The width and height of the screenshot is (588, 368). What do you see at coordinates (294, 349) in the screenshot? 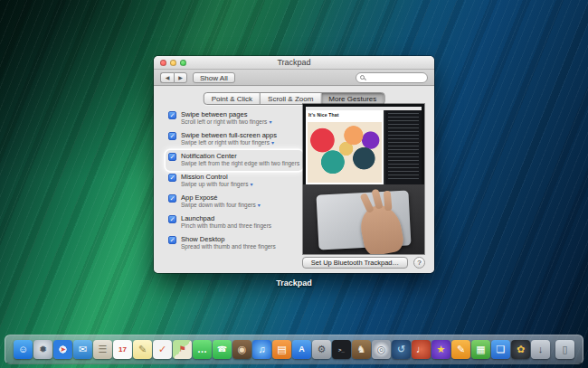
I see `dock: ☺ ✹ ➤ ✉ ☰ 17 ✎ ✓ ⚑ … ☎ ◉ ♫ ▤ A ⚙ >_ ♞ ◎ …` at bounding box center [294, 349].